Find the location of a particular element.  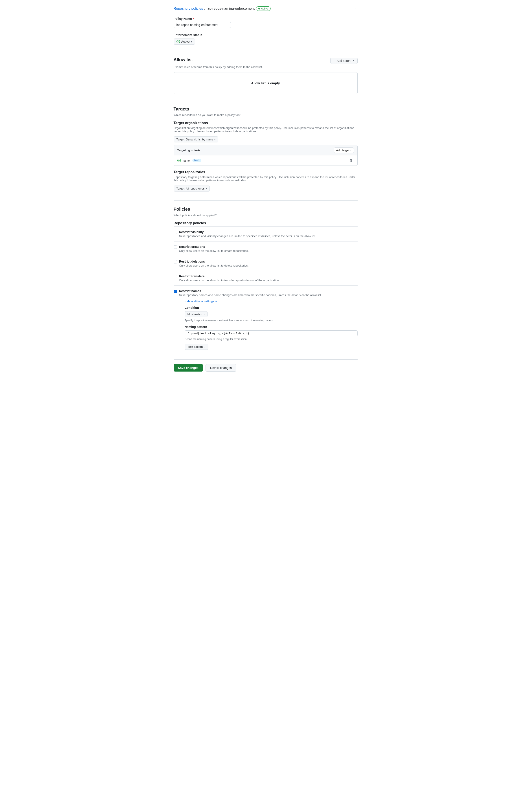

policy-item-restrict-visibility: Restrict visibility New repositories and… is located at coordinates (266, 234).